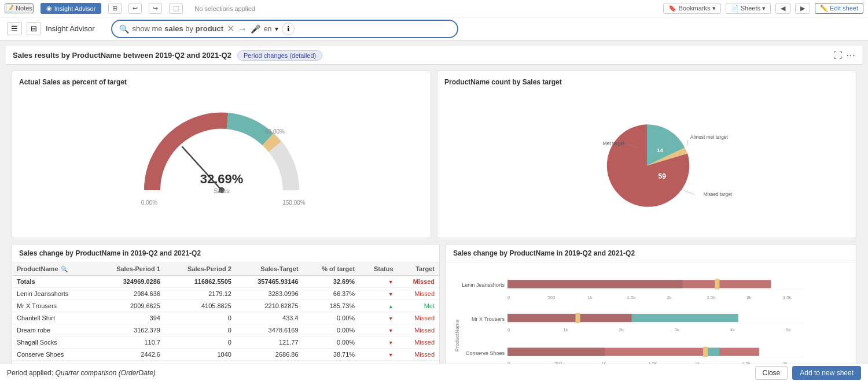  What do you see at coordinates (378, 269) in the screenshot?
I see `col-header-status: Status` at bounding box center [378, 269].